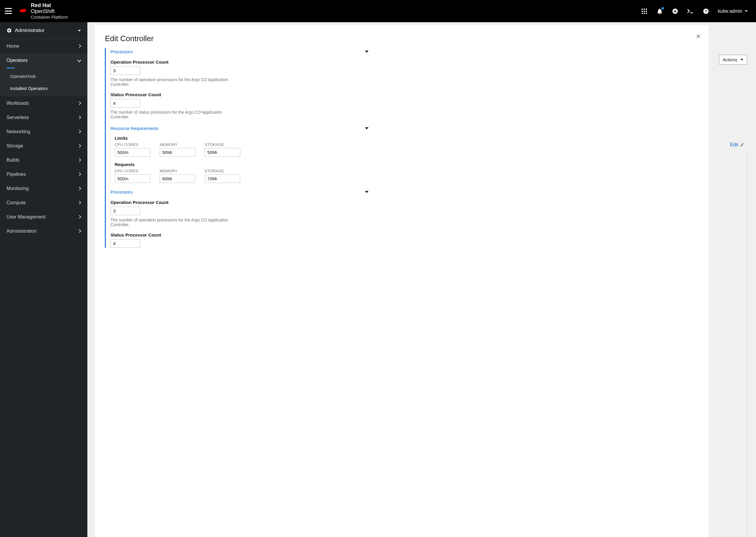 The width and height of the screenshot is (756, 537). I want to click on brand-line3: Container Platform, so click(49, 17).